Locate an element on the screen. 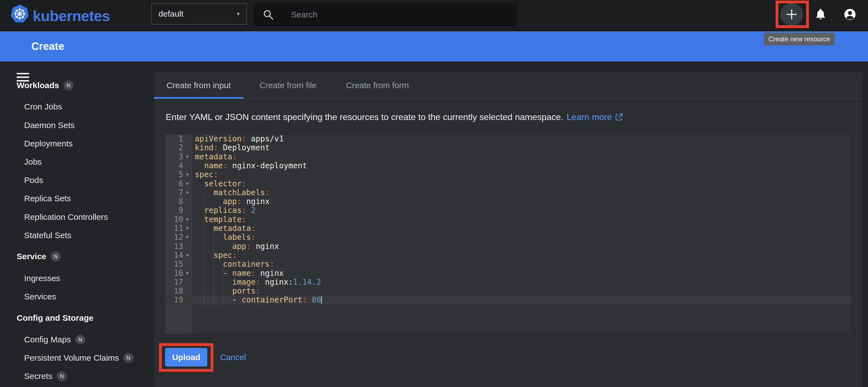 Image resolution: width=868 pixels, height=387 pixels. line-text: labels: is located at coordinates (225, 237).